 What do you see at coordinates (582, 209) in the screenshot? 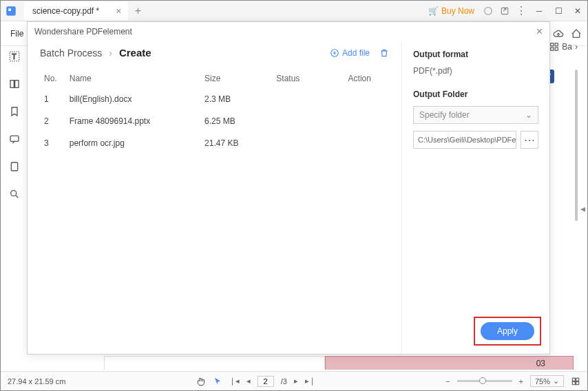
I see `chevron-left-icon: ◂` at bounding box center [582, 209].